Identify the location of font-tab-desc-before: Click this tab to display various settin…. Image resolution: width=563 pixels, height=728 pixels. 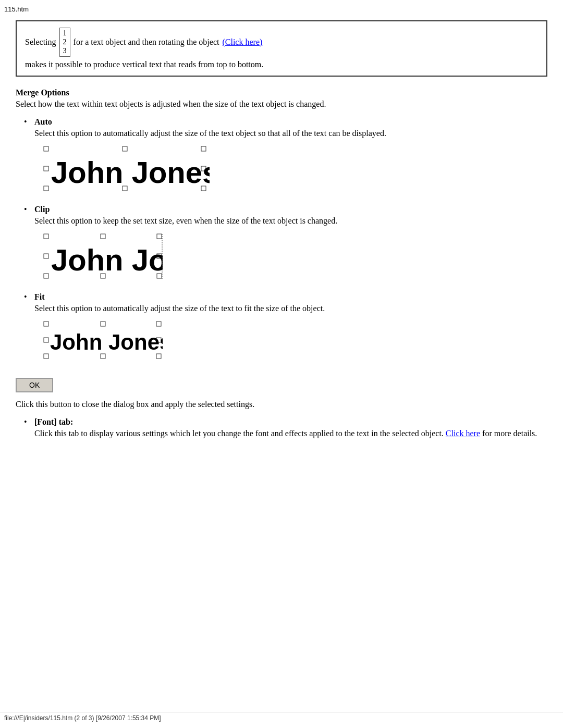
(239, 434).